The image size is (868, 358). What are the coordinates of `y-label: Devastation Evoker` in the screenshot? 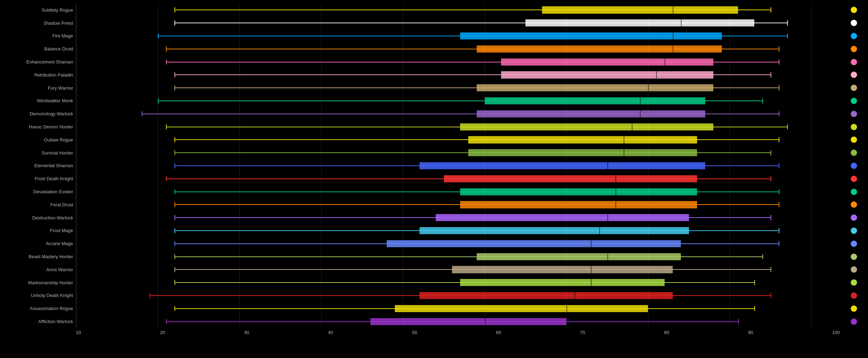 It's located at (37, 192).